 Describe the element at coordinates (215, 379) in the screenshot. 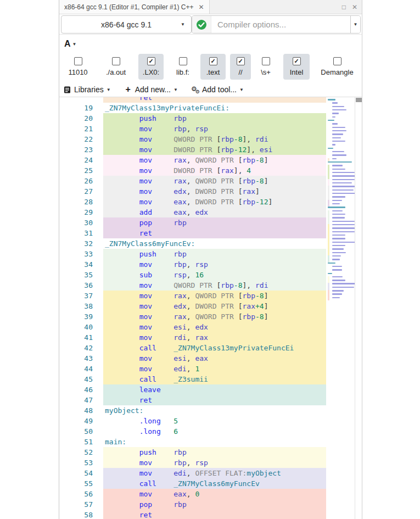

I see `asm-text: call _Z3sumii` at that location.